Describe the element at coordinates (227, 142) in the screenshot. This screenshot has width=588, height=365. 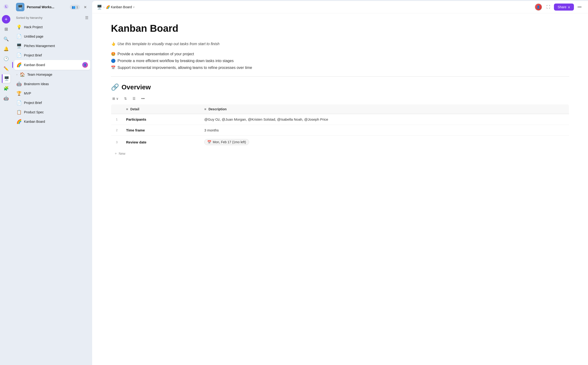
I see `date-badge: 📅 Mon, Feb 17 (1mo left)` at that location.